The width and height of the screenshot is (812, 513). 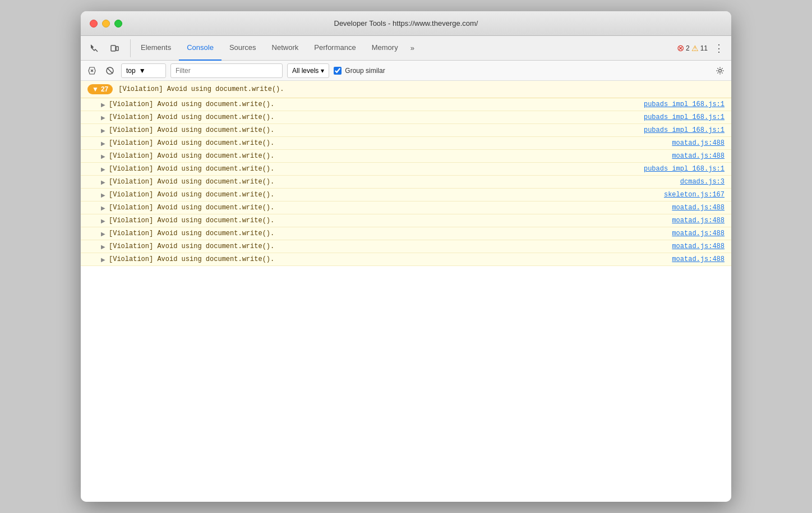 What do you see at coordinates (694, 195) in the screenshot?
I see `source-link: skeleton.js:167` at bounding box center [694, 195].